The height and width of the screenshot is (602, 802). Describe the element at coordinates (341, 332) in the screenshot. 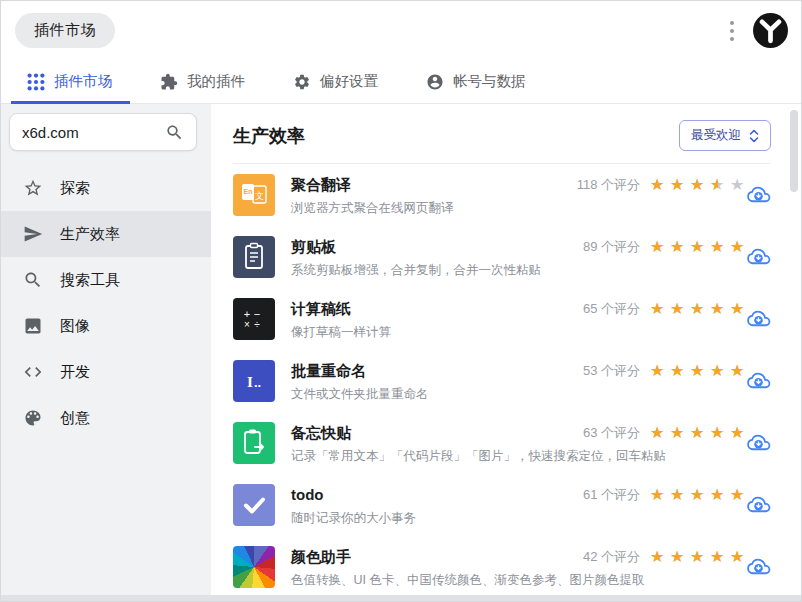

I see `plugin-description: 像打草稿一样计算` at that location.